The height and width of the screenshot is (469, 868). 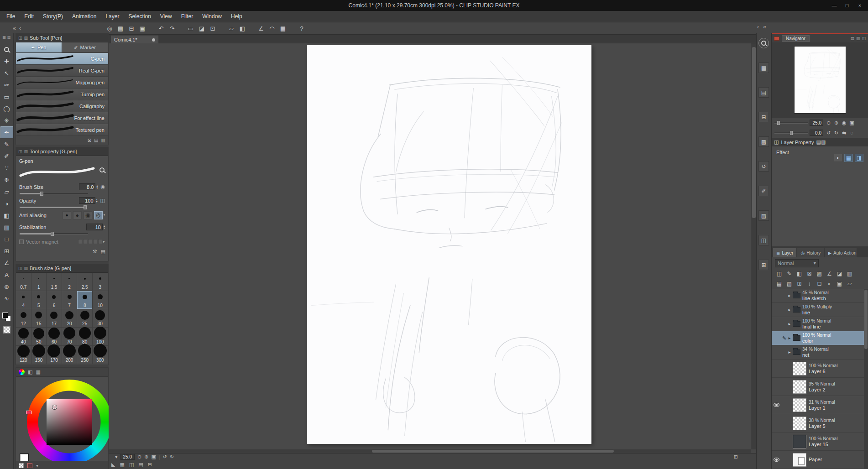 I want to click on brush-size-cell: 8, so click(x=85, y=300).